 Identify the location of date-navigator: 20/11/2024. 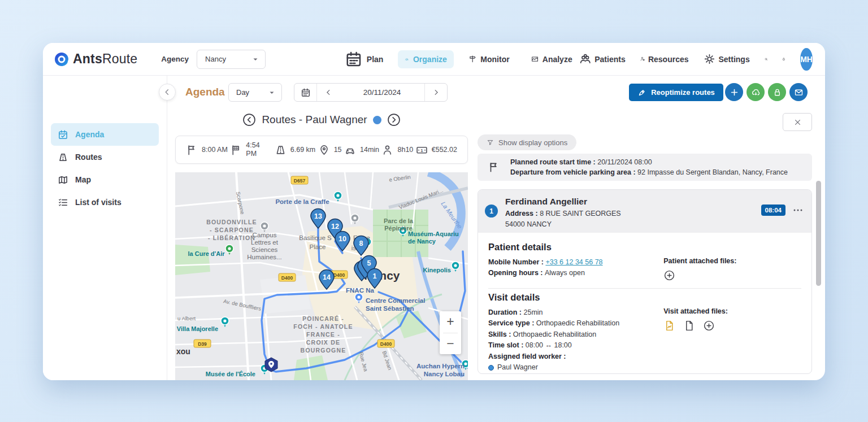
(371, 93).